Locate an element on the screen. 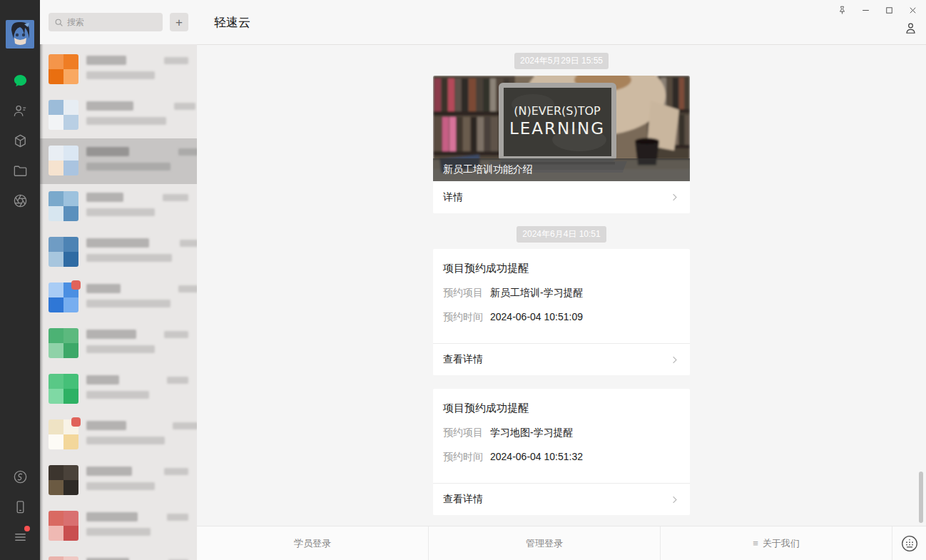  vertical-scrollbar-thumb is located at coordinates (921, 497).